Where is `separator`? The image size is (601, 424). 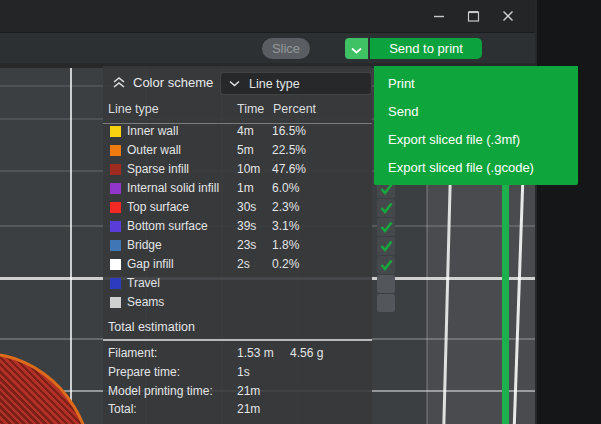 separator is located at coordinates (238, 340).